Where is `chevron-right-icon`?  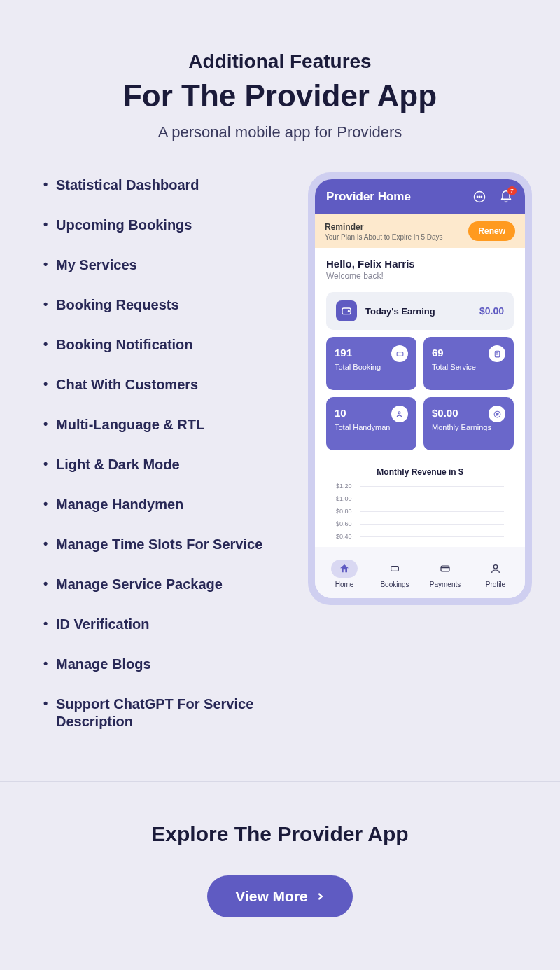
chevron-right-icon is located at coordinates (320, 896).